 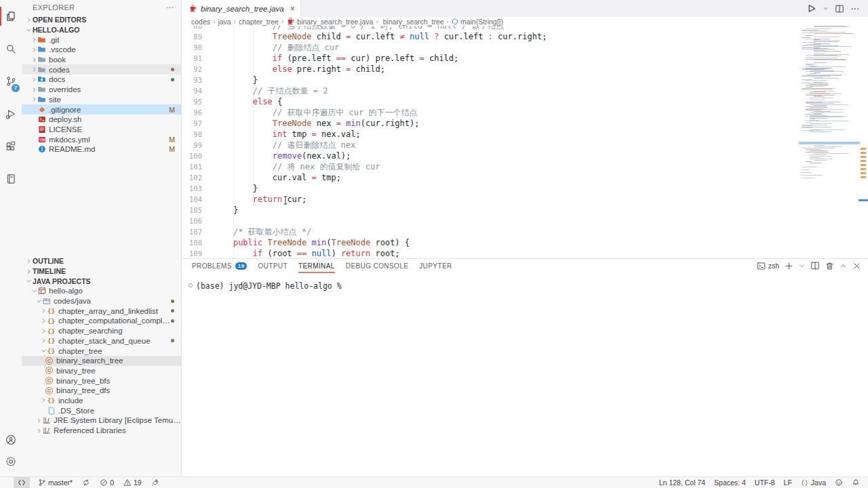 I want to click on status-warnings: 19, so click(x=133, y=483).